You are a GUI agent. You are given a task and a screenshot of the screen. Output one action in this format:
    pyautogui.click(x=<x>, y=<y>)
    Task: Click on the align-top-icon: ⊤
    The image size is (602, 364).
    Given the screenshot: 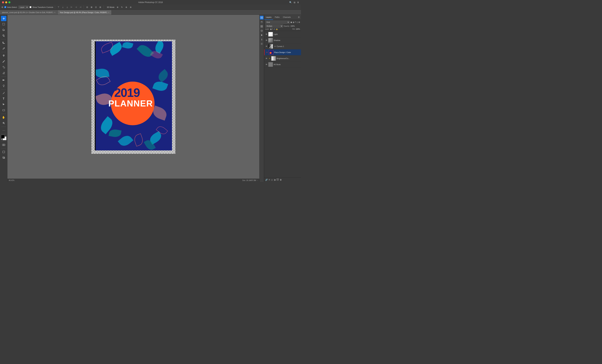 What is the action you would take?
    pyautogui.click(x=58, y=7)
    